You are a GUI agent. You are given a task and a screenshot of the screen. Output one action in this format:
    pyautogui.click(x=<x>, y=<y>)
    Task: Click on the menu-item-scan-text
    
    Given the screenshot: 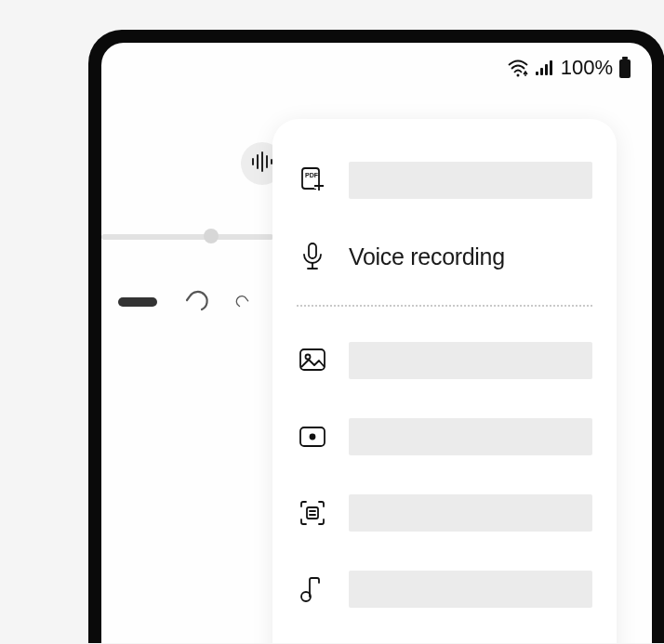 What is the action you would take?
    pyautogui.click(x=445, y=513)
    